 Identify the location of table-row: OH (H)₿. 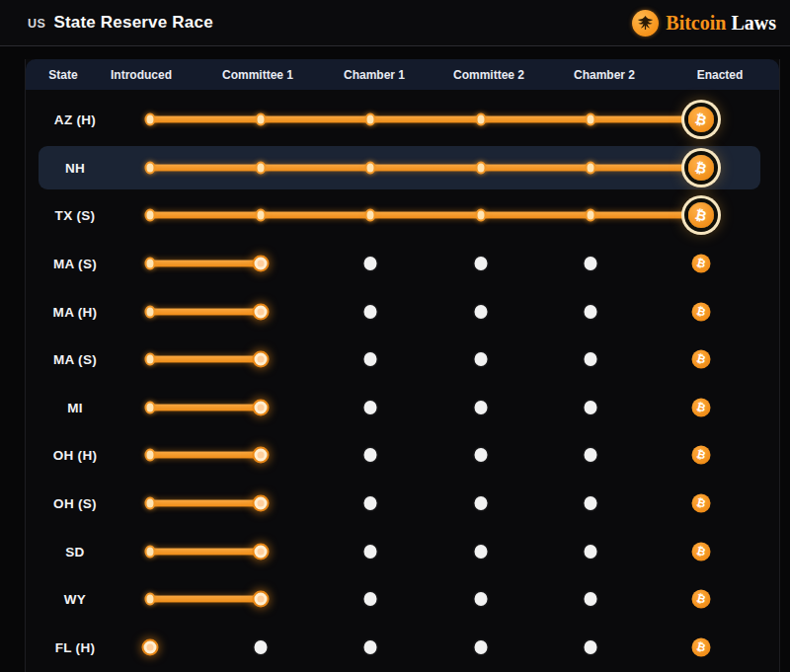
(403, 456).